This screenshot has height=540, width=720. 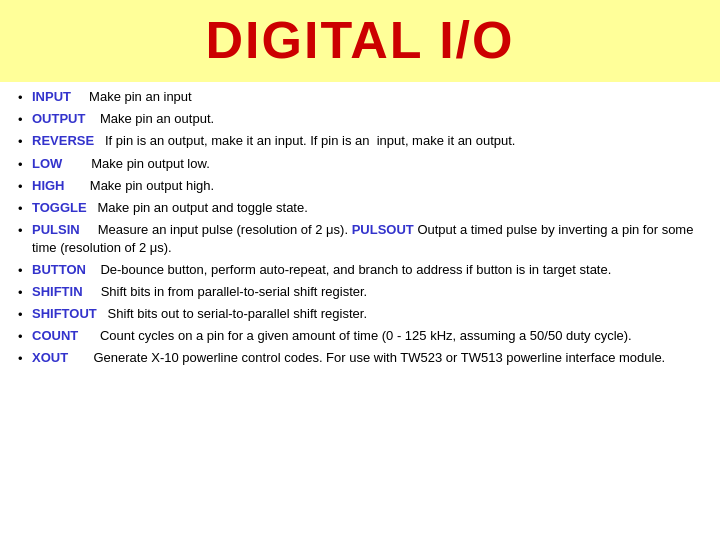 I want to click on desc-input: Make pin an input, so click(x=134, y=96).